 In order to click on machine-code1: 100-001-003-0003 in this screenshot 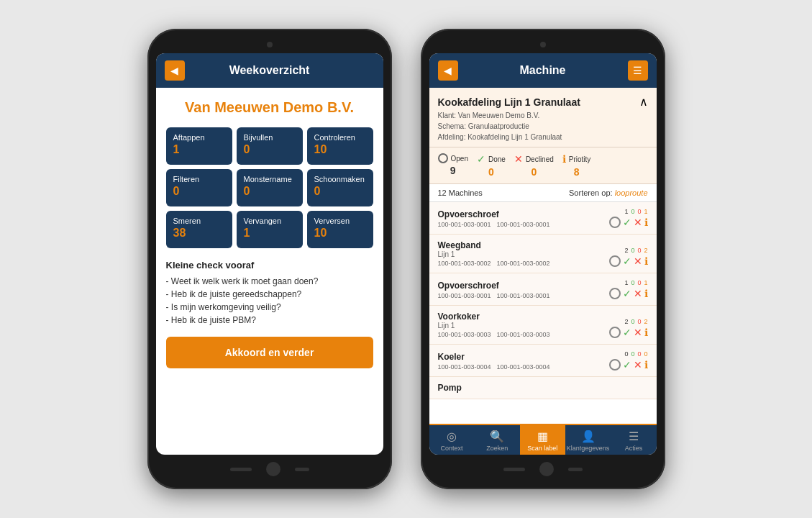, I will do `click(465, 335)`.